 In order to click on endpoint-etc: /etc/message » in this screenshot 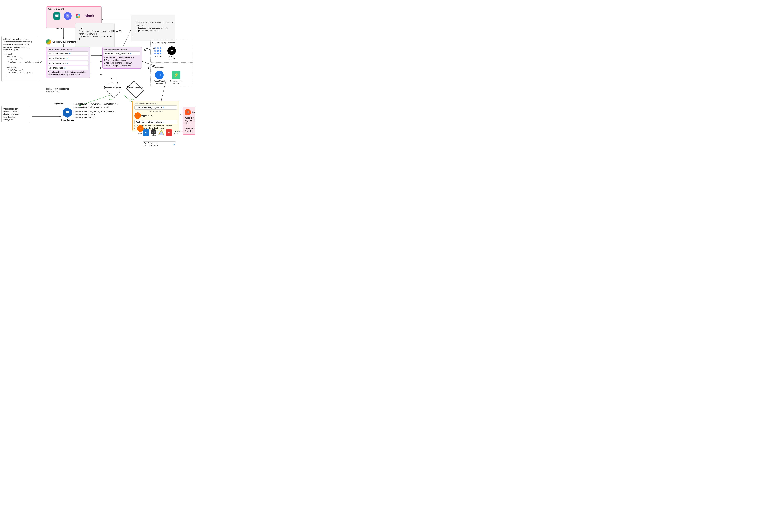, I will do `click(68, 68)`.